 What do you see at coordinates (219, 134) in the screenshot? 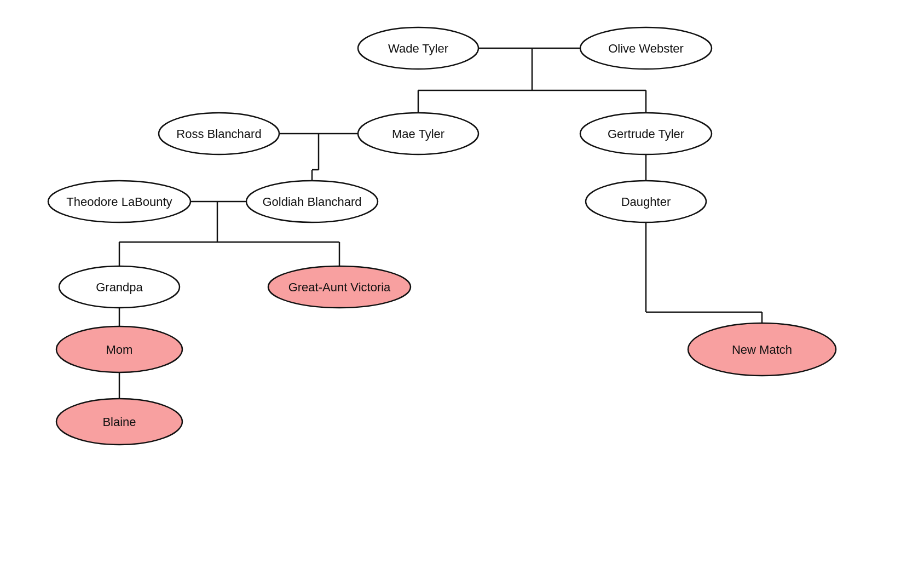
I see `ross-blanchard-label: Ross Blanchard` at bounding box center [219, 134].